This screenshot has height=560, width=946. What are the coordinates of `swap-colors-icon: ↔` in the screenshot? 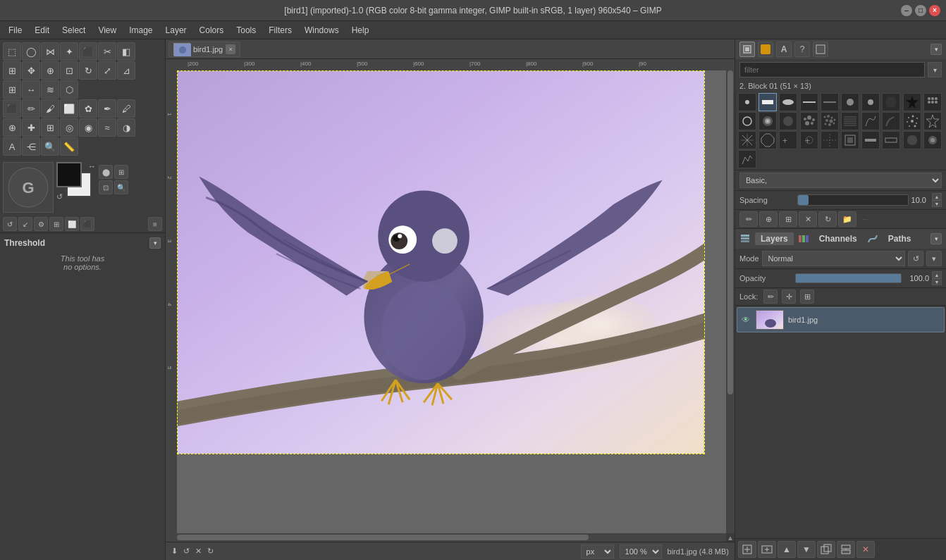 It's located at (92, 166).